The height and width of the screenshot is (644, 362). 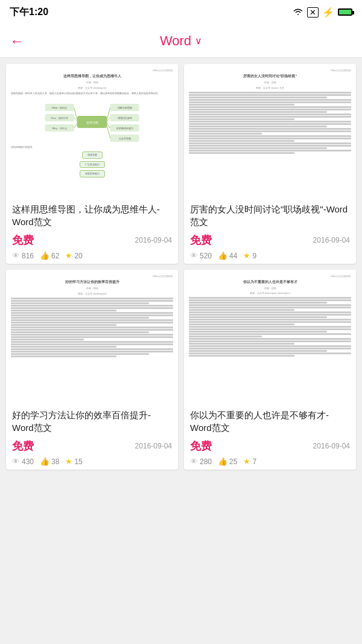 What do you see at coordinates (92, 369) in the screenshot?
I see `list-item: Office让生活更轻松 好的学习方法让你的效率百倍提升 作者：阿何 来源：公众…` at bounding box center [92, 369].